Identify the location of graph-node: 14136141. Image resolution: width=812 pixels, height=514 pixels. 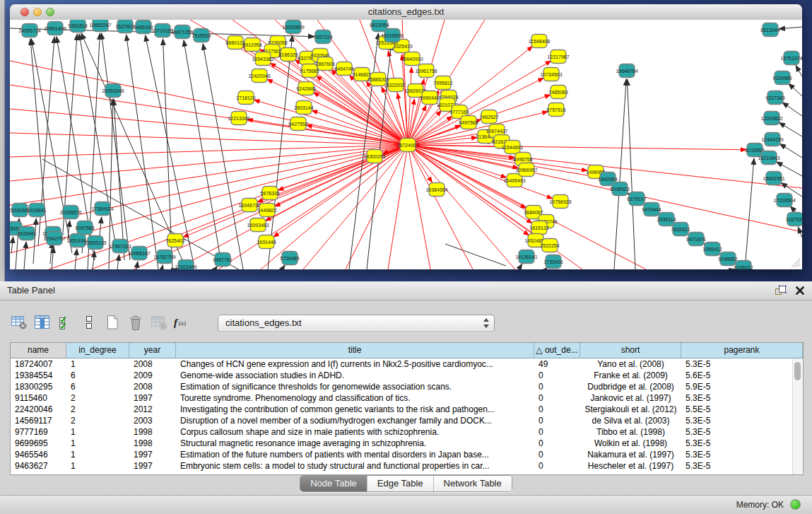
(526, 257).